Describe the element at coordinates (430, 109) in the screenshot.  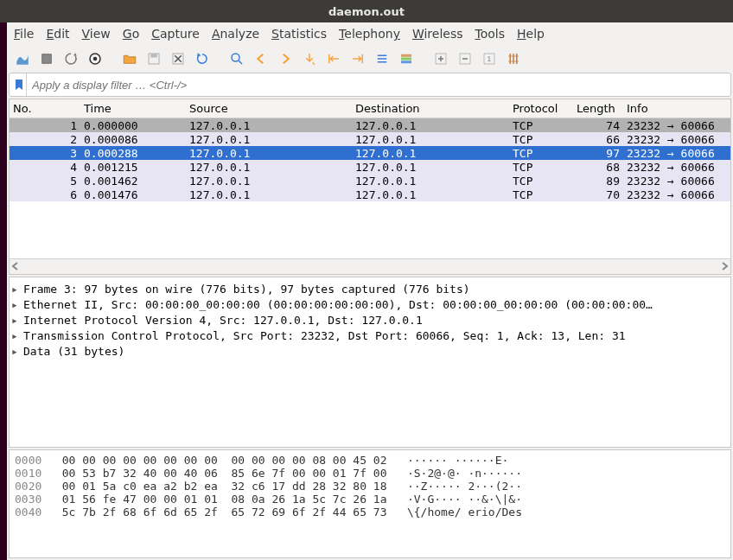
I see `col-dest: Destination` at that location.